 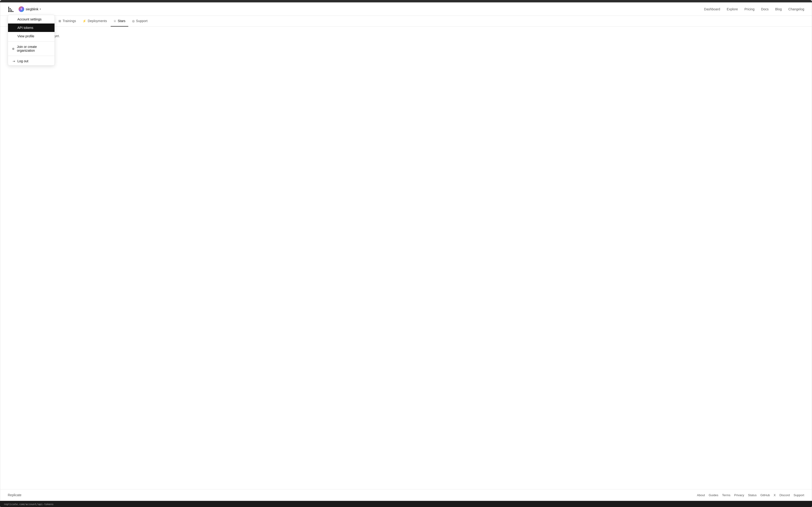 What do you see at coordinates (13, 49) in the screenshot?
I see `org-icon: ⊕` at bounding box center [13, 49].